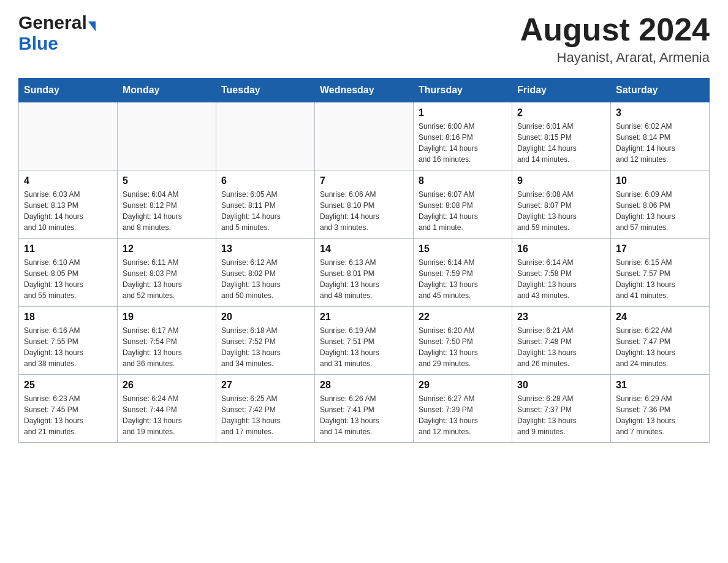  I want to click on day-number: 21, so click(364, 317).